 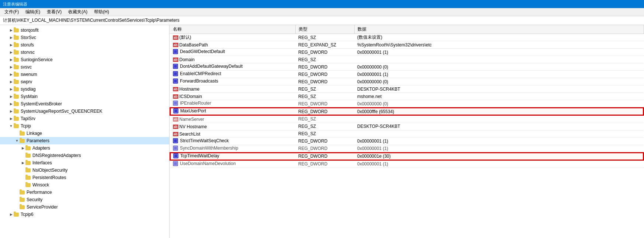 What do you see at coordinates (407, 67) in the screenshot?
I see `table-row: DontAddDefaultGatewayDefaultREG_DWORD0x0…` at bounding box center [407, 67].